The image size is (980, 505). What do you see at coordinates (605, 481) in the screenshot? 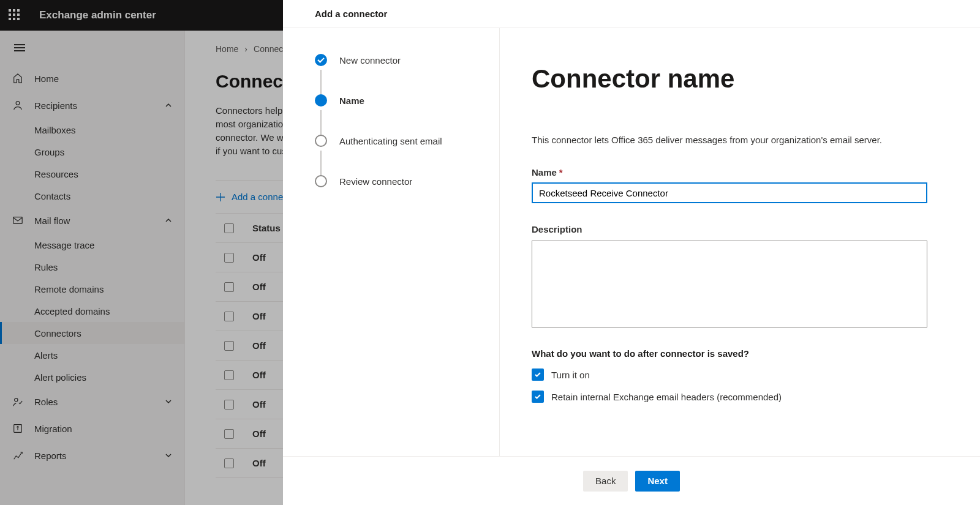
I see `back-button: Back` at bounding box center [605, 481].